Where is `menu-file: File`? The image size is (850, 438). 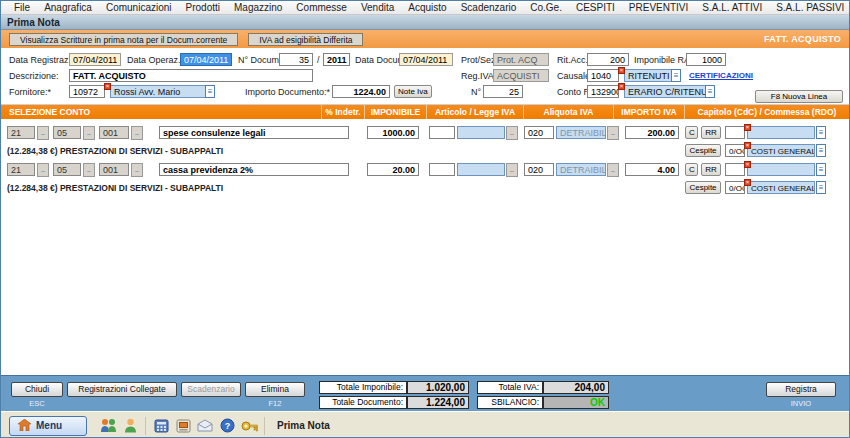 menu-file: File is located at coordinates (22, 8).